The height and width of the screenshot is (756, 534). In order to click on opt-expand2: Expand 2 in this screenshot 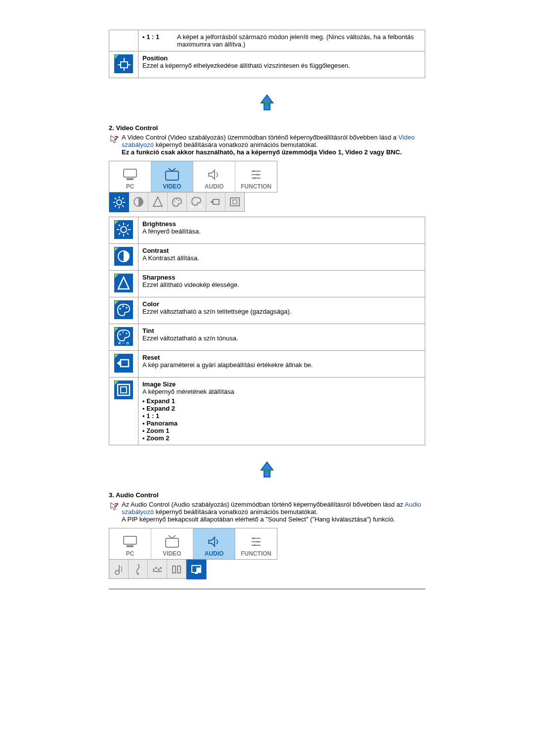, I will do `click(282, 409)`.